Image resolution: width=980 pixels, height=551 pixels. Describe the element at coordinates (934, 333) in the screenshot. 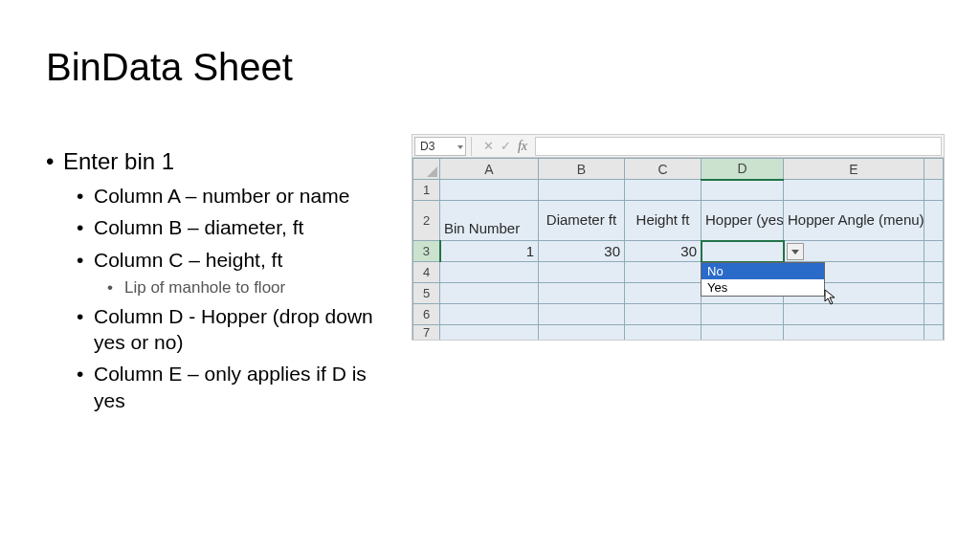

I see `cell-f7` at that location.